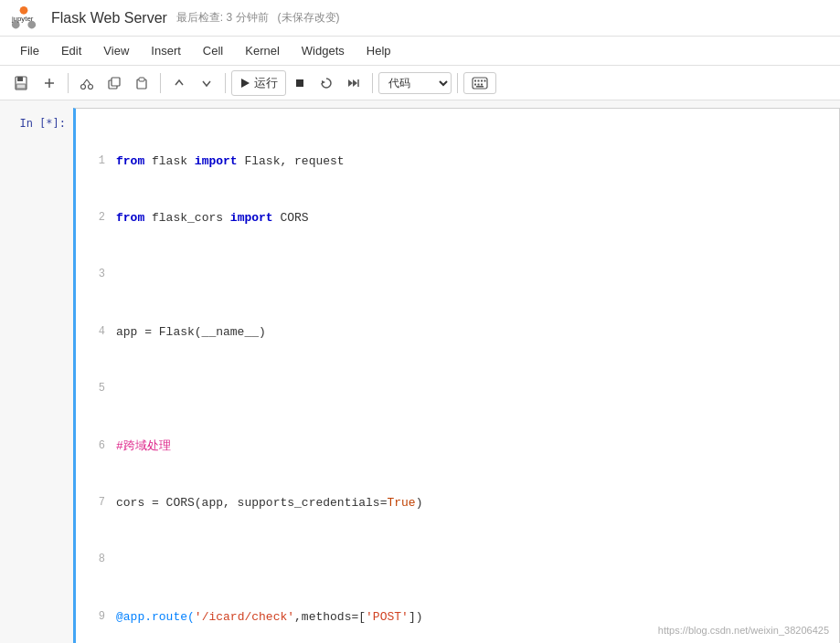 Image resolution: width=840 pixels, height=643 pixels. I want to click on menu-edit: Edit, so click(71, 51).